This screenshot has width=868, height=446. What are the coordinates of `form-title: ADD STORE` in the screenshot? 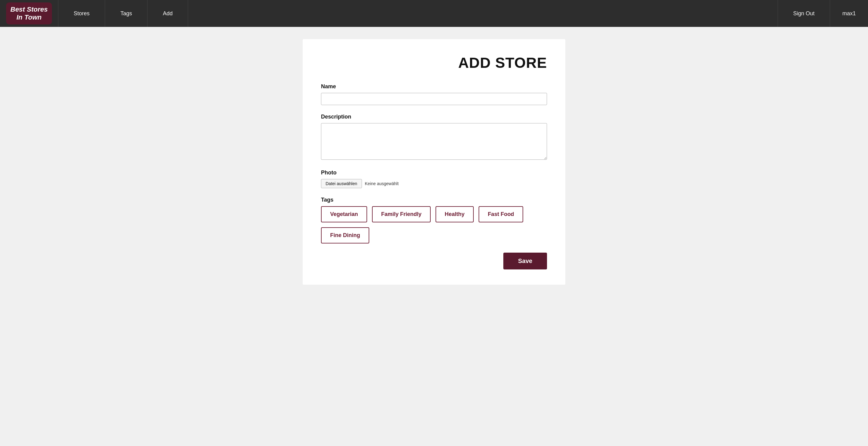 It's located at (434, 63).